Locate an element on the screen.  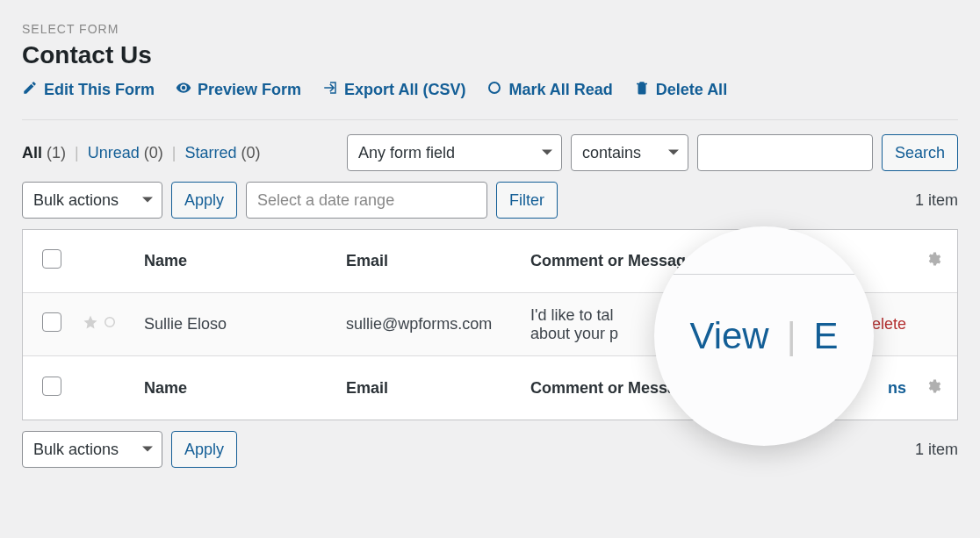
apply-button-top: Apply is located at coordinates (204, 200).